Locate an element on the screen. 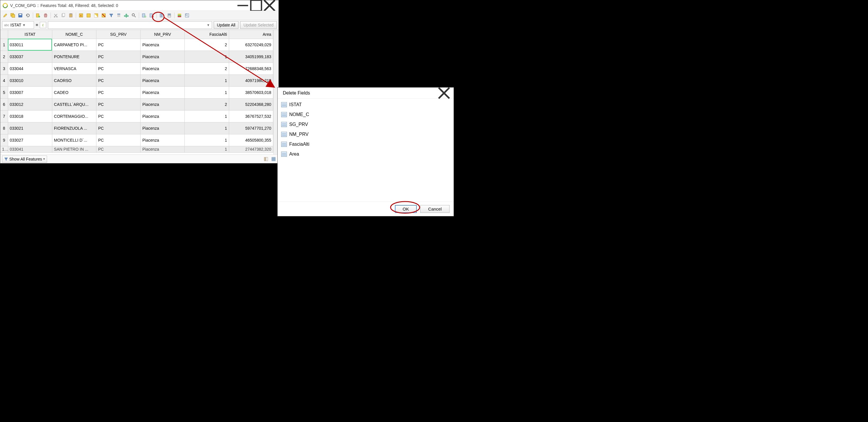  expression-button: ε is located at coordinates (43, 25).